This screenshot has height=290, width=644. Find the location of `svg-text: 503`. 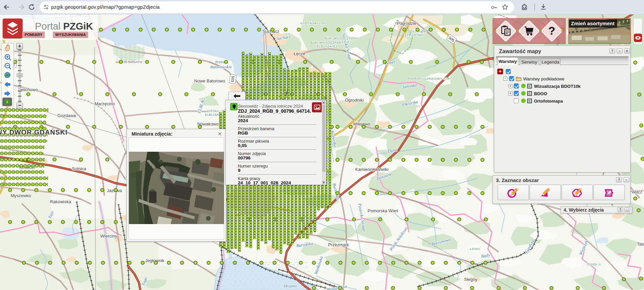

svg-text: 503 is located at coordinates (233, 79).